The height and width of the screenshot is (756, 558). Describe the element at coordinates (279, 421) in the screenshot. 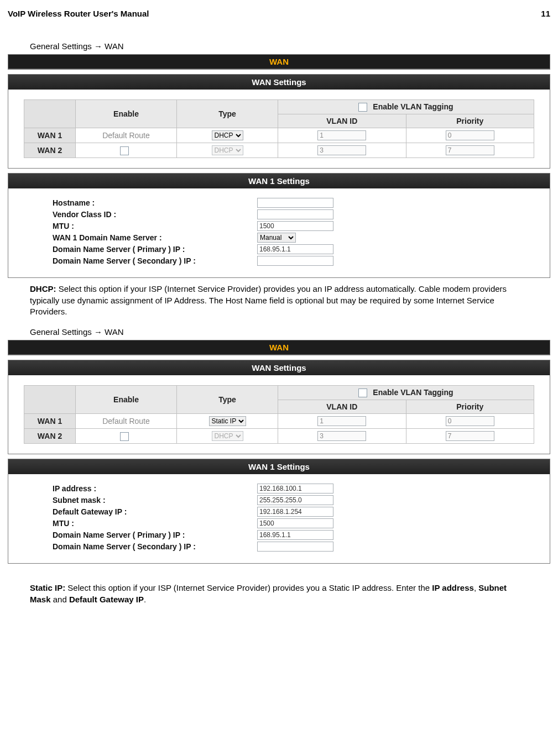

I see `table-row: WAN 1 Default Route Static IP` at that location.